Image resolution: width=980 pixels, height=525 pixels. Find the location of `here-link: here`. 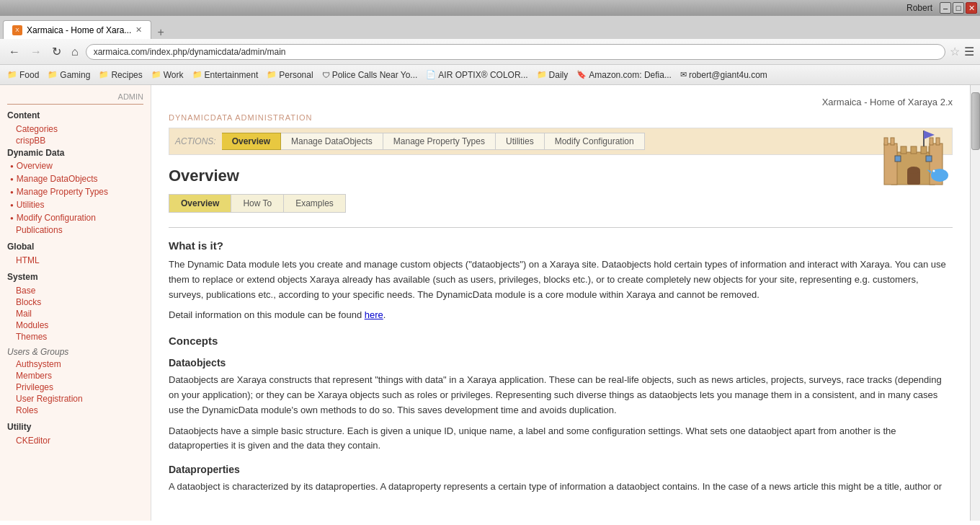

here-link: here is located at coordinates (374, 314).